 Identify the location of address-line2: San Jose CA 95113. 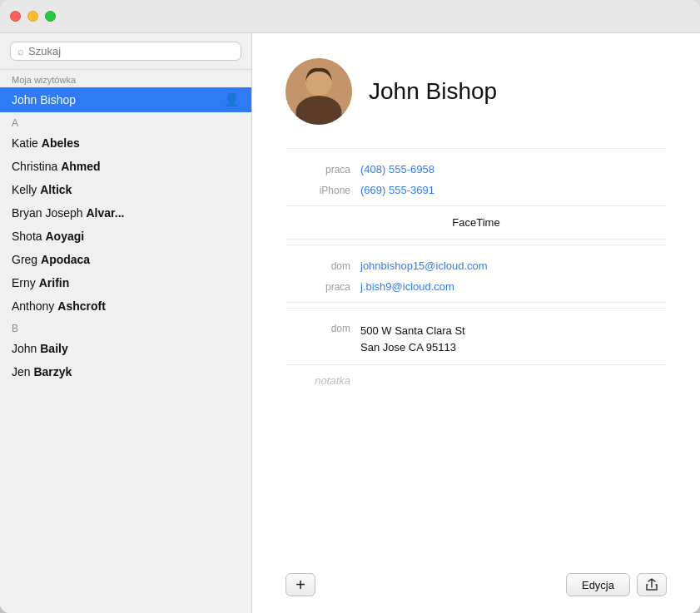
(413, 348).